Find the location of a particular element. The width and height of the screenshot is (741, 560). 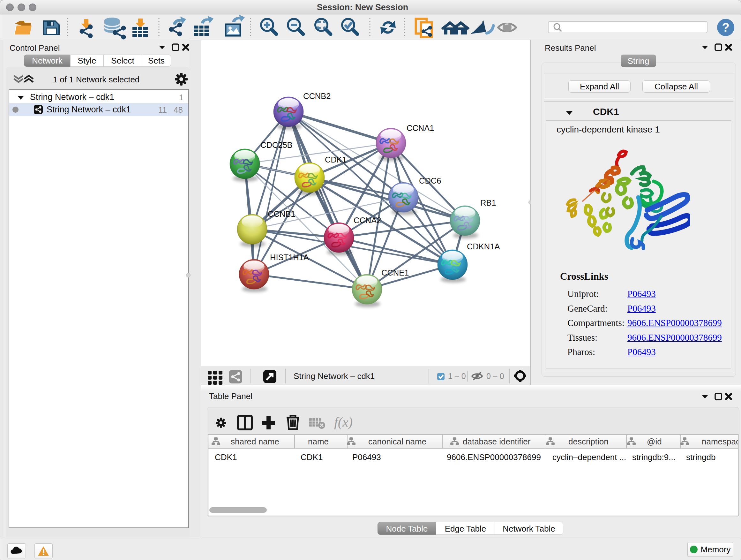

svg-text: RB1 is located at coordinates (488, 203).